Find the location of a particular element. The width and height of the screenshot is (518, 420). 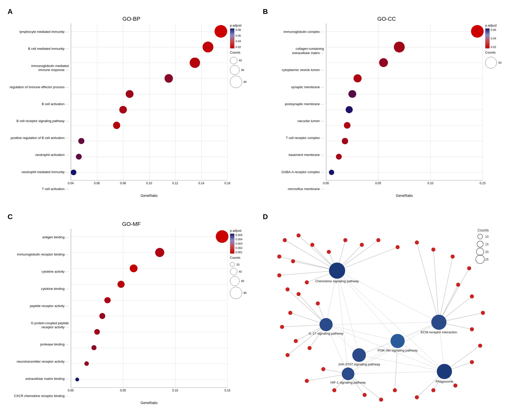

y-label: cytokine activity — is located at coordinates (38, 272).